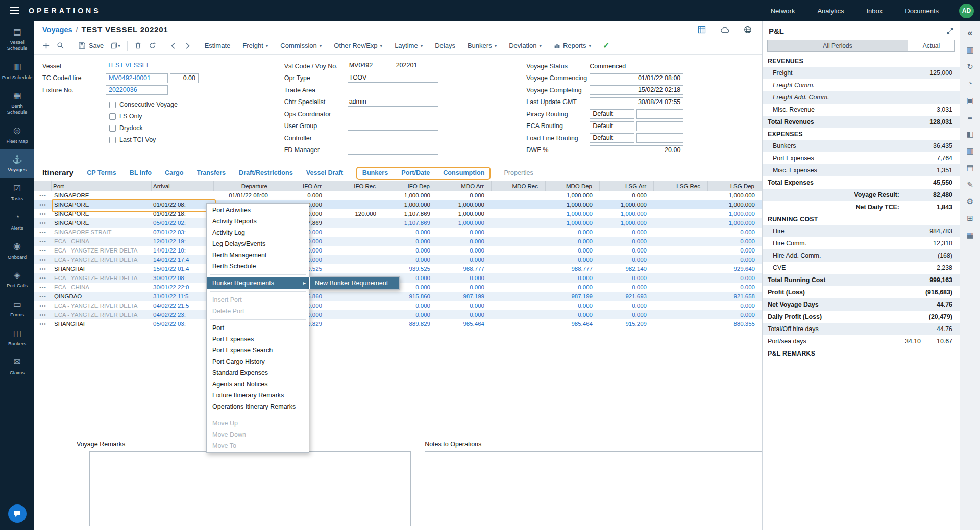 Image resolution: width=980 pixels, height=530 pixels. What do you see at coordinates (258, 407) in the screenshot?
I see `context-menu-item-operations-itinerary-remarks: Operations Itinerary Remarks` at bounding box center [258, 407].